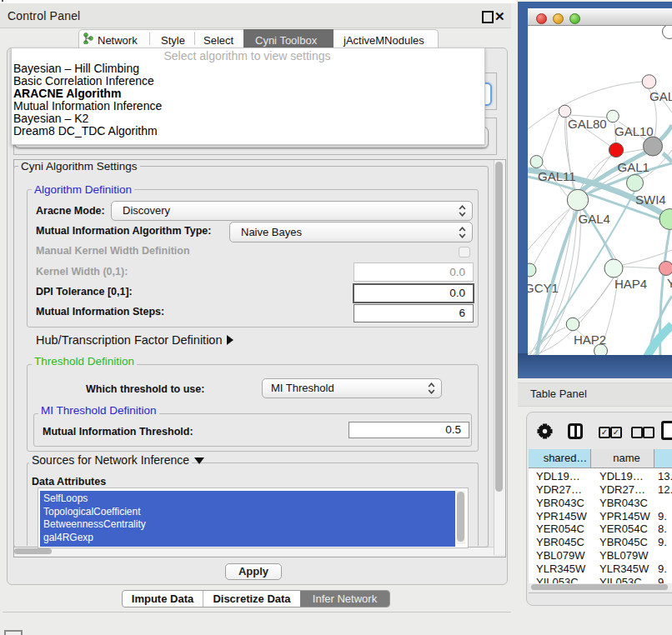  Describe the element at coordinates (544, 288) in the screenshot. I see `svg-text: GCY1` at that location.